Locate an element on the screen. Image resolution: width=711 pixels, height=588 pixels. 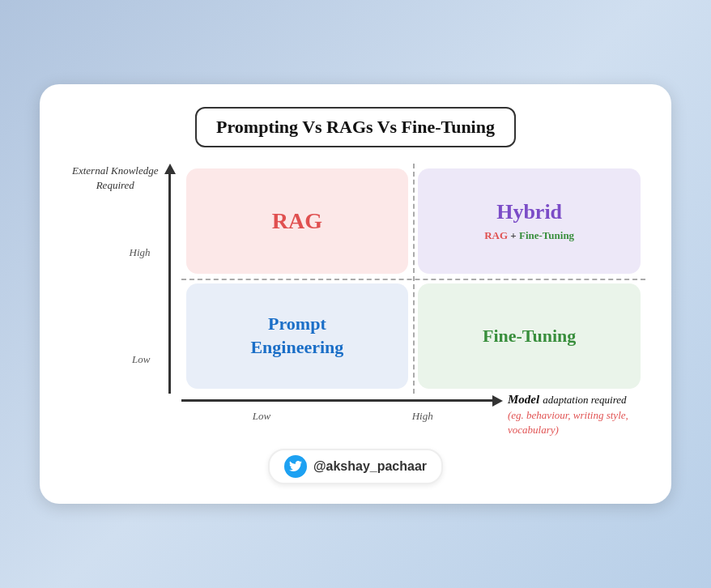
rag-title: RAG is located at coordinates (297, 221).